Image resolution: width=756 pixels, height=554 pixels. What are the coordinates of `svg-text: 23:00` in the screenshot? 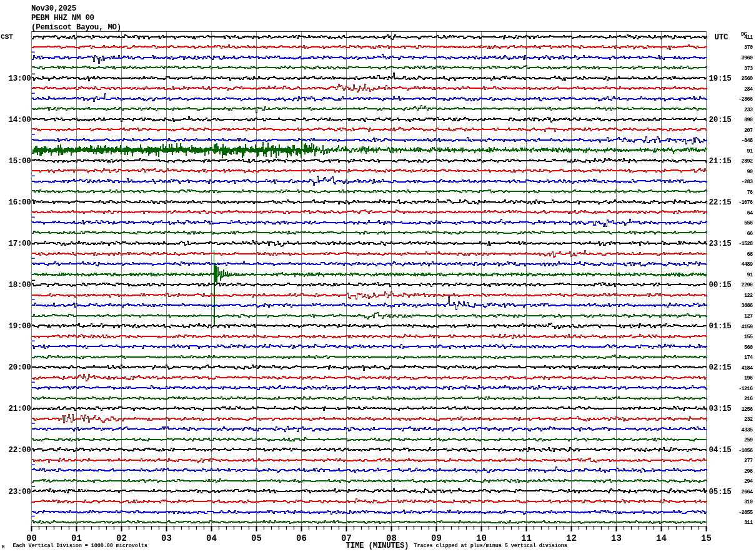 It's located at (19, 492).